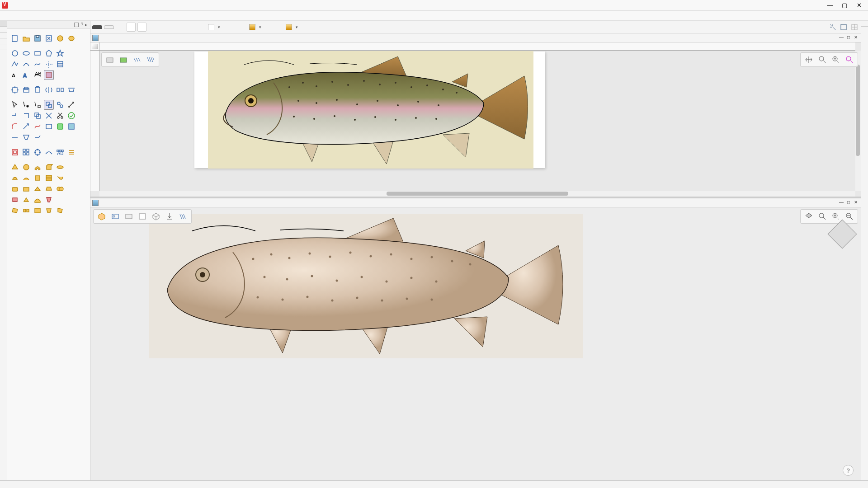  Describe the element at coordinates (49, 200) in the screenshot. I see `model-i-tool` at that location.